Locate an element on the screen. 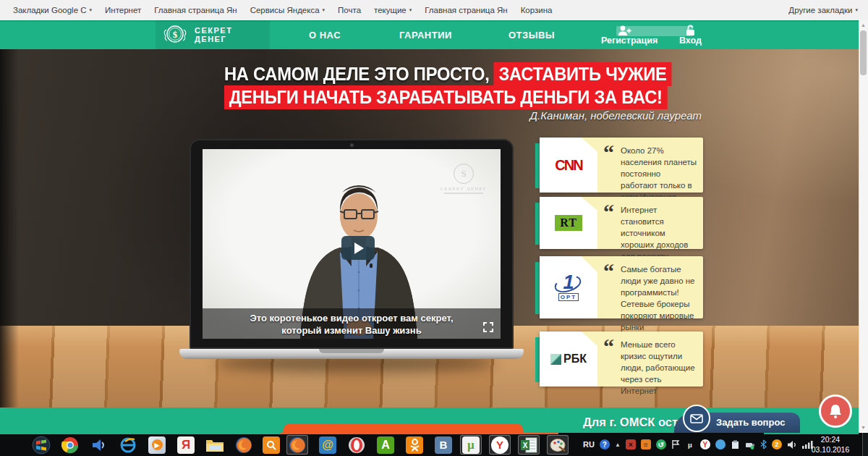 This screenshot has height=456, width=868. nav-item-guarantees: ГАРАНТИИ is located at coordinates (425, 35).